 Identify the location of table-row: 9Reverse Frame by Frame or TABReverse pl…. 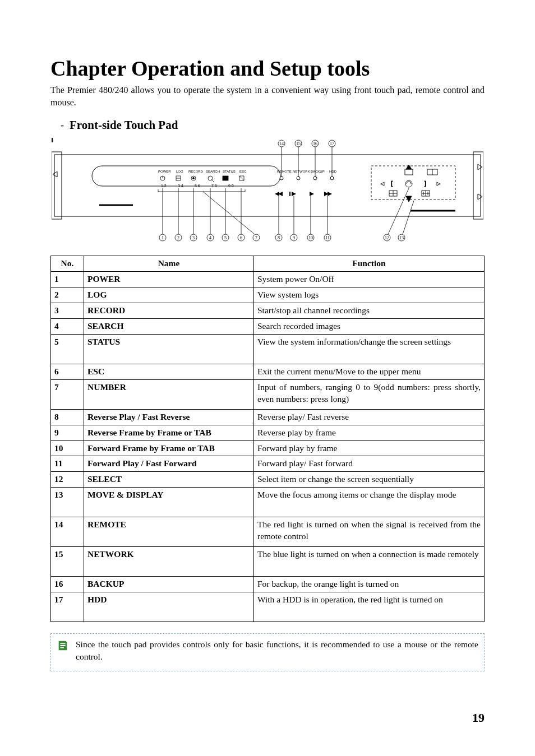
(268, 433).